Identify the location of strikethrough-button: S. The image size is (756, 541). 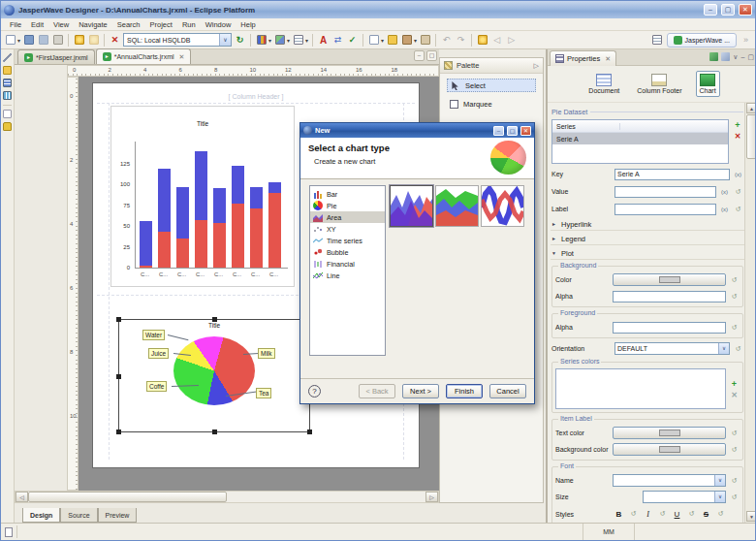
(706, 514).